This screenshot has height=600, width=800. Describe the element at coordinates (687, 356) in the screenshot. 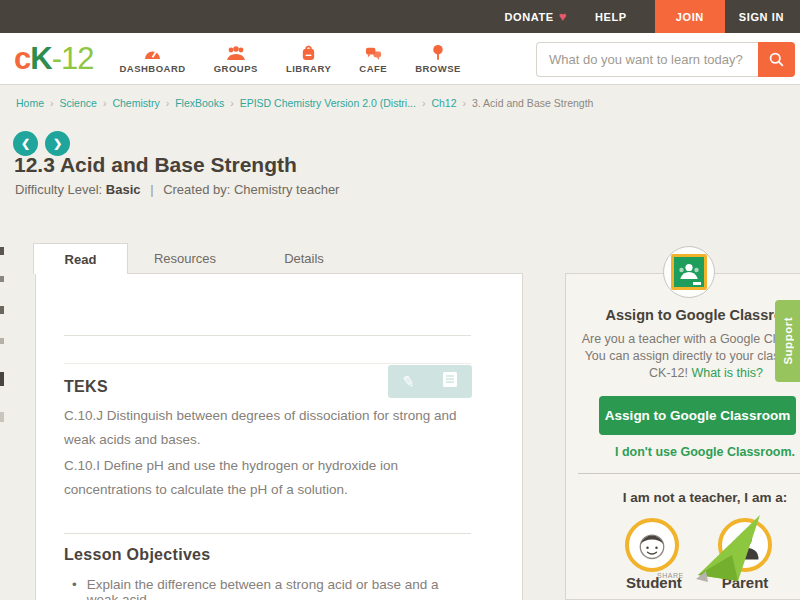

I see `classroom-card-body: Are you a teacher with a Google Classroo…` at that location.